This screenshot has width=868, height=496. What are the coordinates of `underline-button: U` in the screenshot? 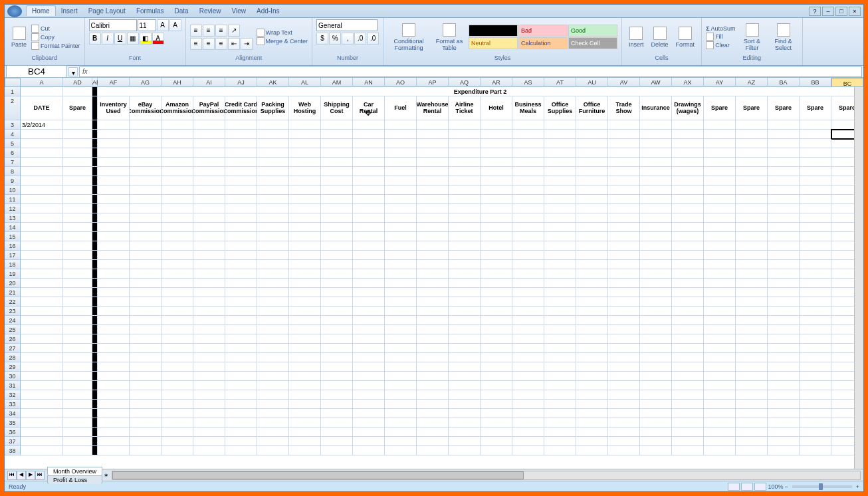 It's located at (120, 39).